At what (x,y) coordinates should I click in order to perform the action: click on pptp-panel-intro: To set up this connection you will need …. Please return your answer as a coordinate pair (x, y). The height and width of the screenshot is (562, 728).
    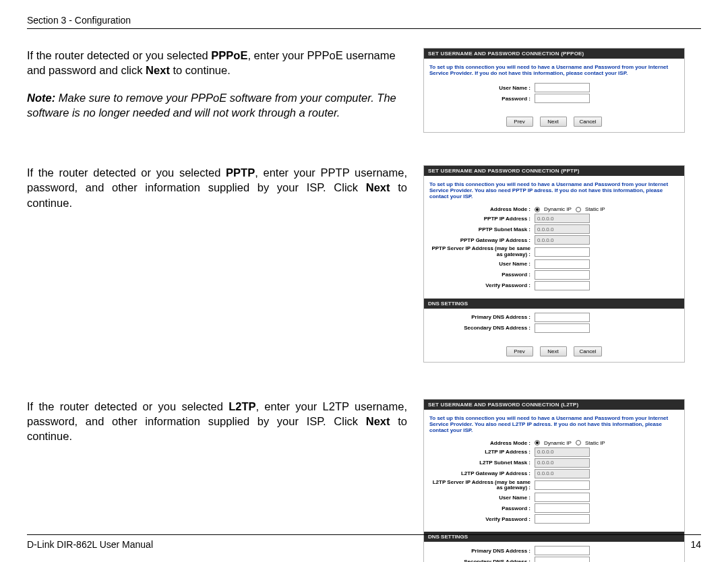
    Looking at the image, I should click on (554, 189).